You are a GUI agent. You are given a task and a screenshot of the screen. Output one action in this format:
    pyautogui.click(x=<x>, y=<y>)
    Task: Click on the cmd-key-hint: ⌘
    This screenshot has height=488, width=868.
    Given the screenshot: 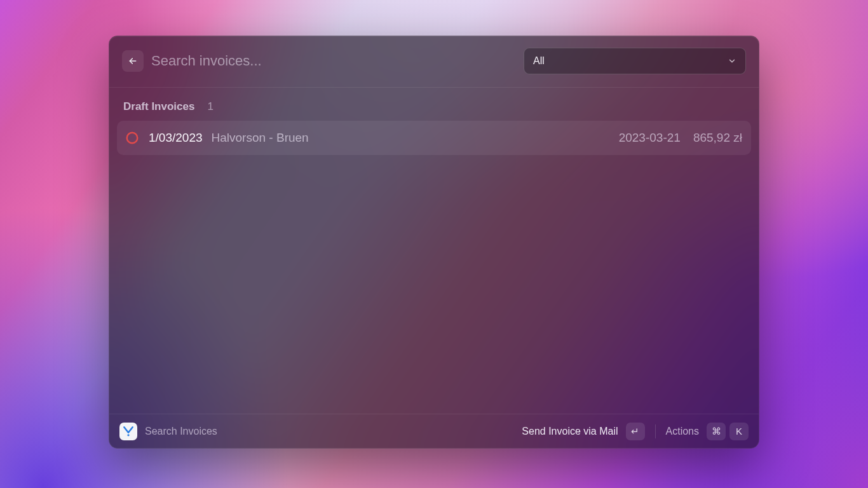 What is the action you would take?
    pyautogui.click(x=716, y=431)
    